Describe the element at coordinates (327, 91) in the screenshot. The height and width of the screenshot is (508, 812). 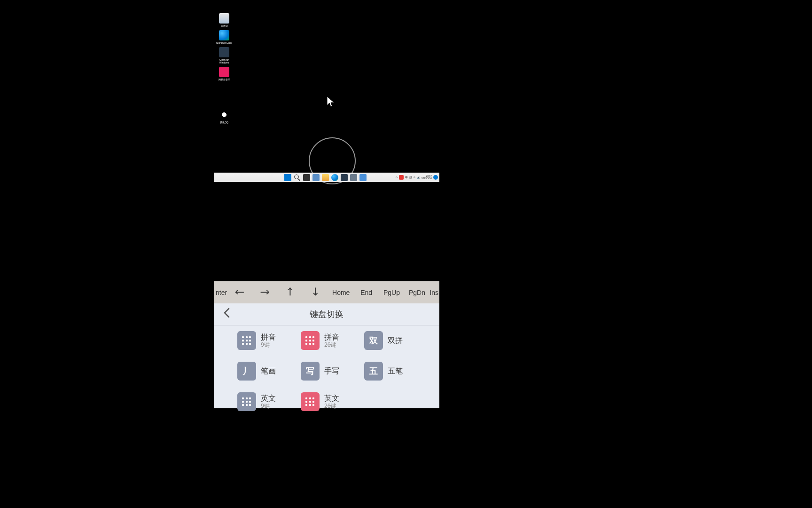
I see `remote-desktop: 回收站 Microsoft Edge Clash for Windows 网易云…` at that location.